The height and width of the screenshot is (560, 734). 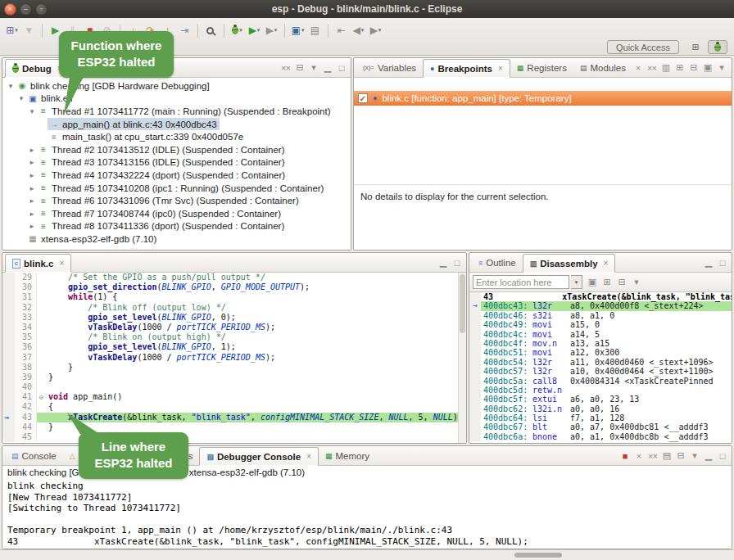 I want to click on editor-line: 33 gpio_set_level(BLINK_GPIO, 0);, so click(x=234, y=318).